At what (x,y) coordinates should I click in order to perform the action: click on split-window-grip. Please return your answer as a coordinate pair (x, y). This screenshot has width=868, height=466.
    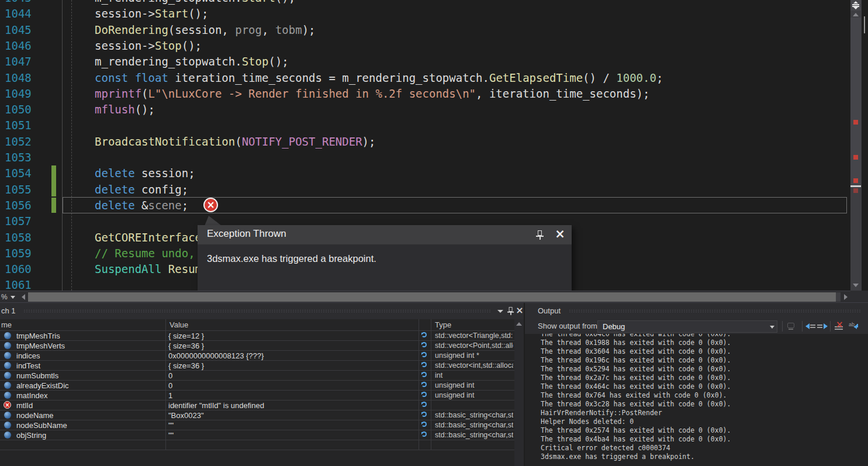
    Looking at the image, I should click on (856, 5).